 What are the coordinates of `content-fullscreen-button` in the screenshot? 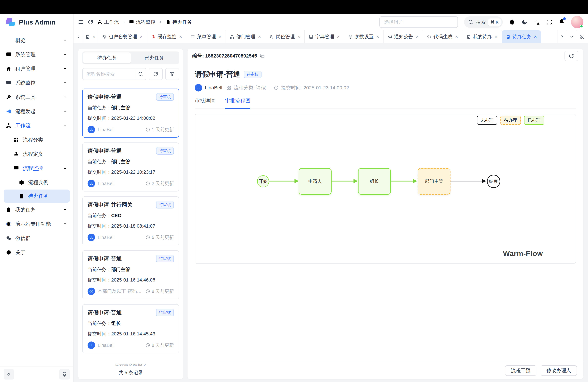 It's located at (582, 37).